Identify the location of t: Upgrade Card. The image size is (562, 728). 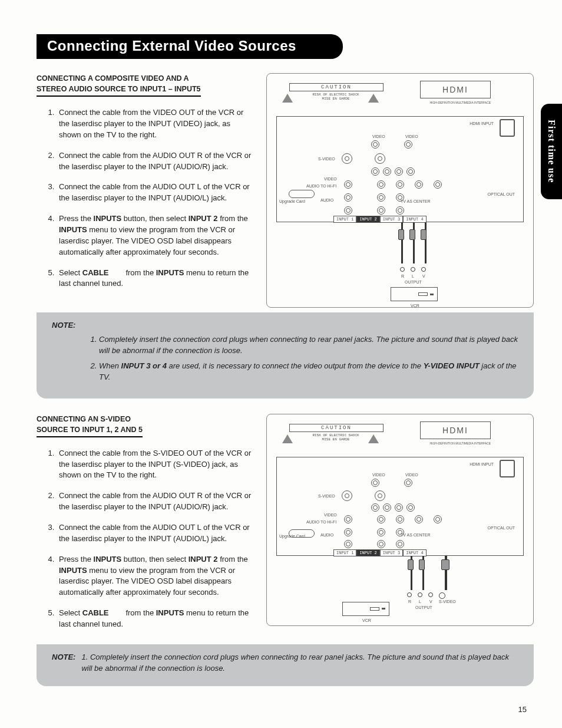
(292, 202).